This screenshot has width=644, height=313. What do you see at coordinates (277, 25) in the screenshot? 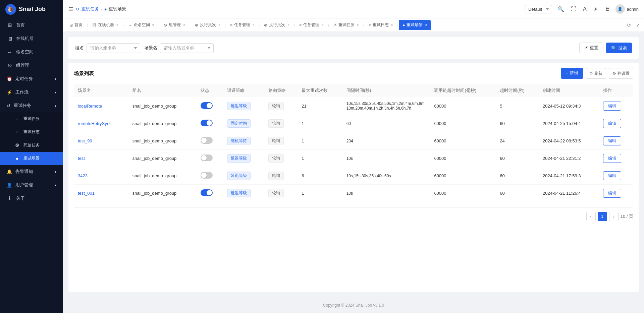
I see `tab-exec-batch2: ⊕ 执行批次 ×` at bounding box center [277, 25].